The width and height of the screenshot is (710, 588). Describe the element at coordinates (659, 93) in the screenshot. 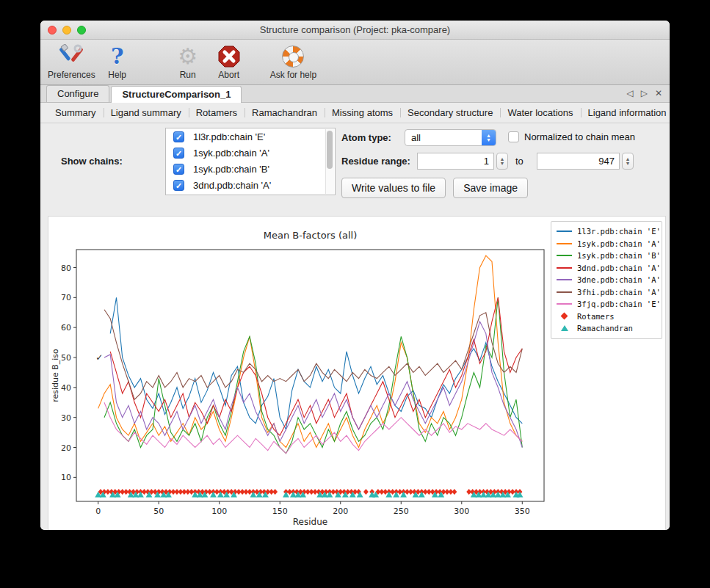

I see `tab-close-icon: ✕` at that location.